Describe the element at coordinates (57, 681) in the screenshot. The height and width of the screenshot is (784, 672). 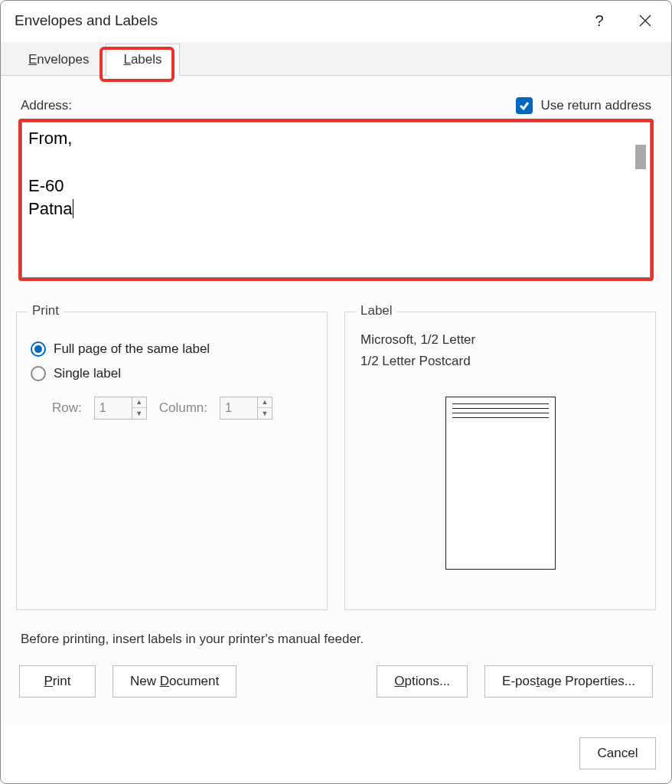
I see `print-button: Print` at that location.